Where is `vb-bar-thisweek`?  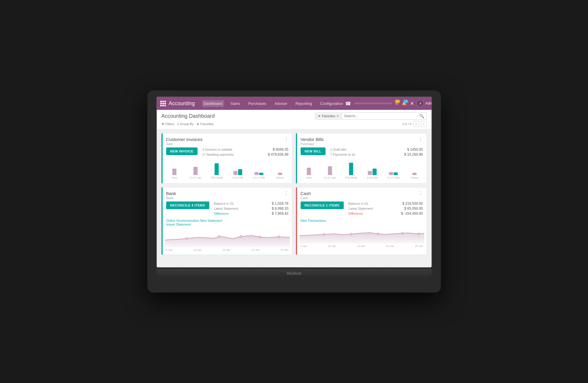 vb-bar-thisweek is located at coordinates (351, 168).